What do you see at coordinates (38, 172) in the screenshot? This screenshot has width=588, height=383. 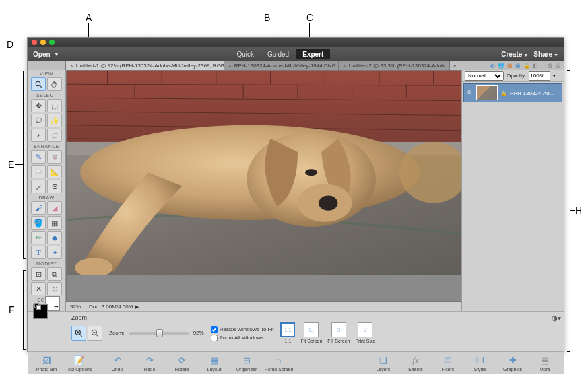 I see `whiten-teeth-tool` at bounding box center [38, 172].